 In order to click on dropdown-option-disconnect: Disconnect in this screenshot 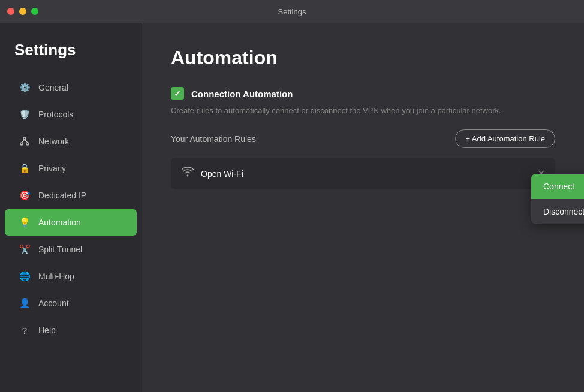, I will do `click(558, 212)`.